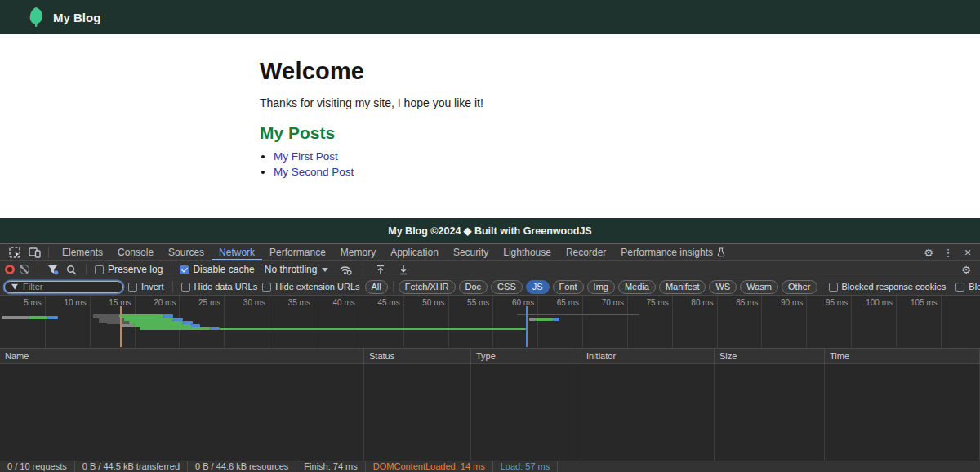  I want to click on device-toolbar-icon, so click(34, 252).